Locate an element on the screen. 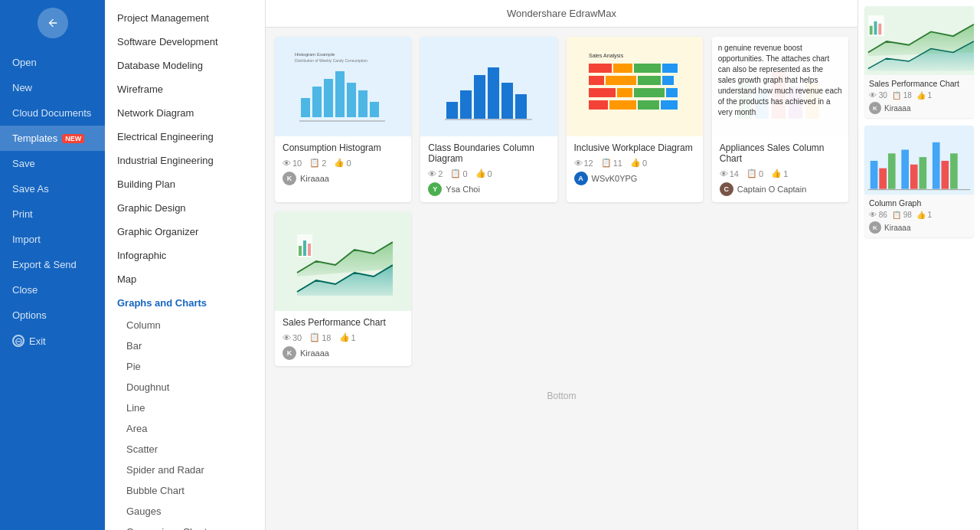 The width and height of the screenshot is (980, 530). sidebar-menu: Open New Cloud Documents Templates NEW S… is located at coordinates (52, 202).